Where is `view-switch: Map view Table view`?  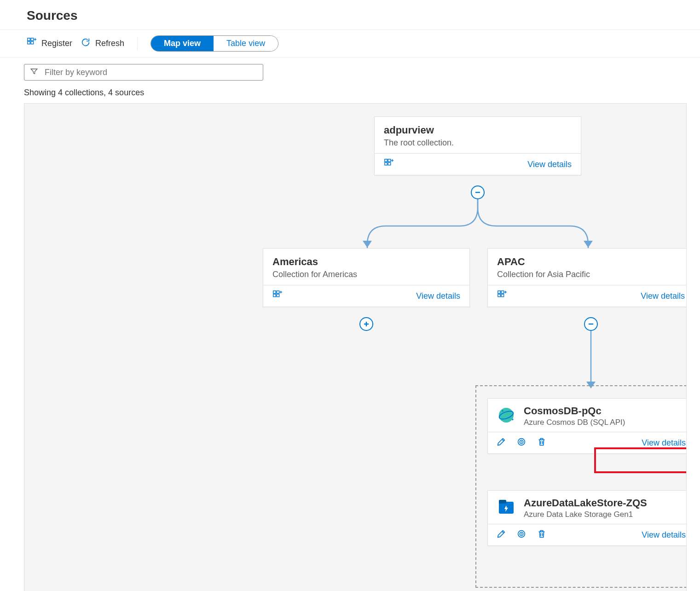 view-switch: Map view Table view is located at coordinates (214, 43).